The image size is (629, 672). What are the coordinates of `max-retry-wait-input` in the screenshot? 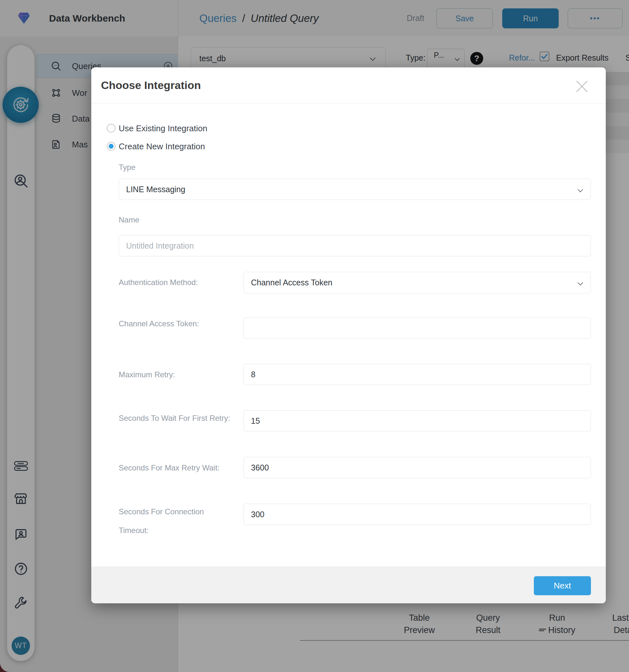 It's located at (417, 468).